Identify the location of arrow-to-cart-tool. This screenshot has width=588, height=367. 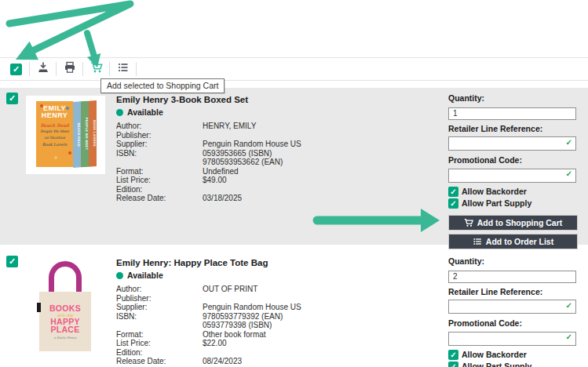
(91, 44).